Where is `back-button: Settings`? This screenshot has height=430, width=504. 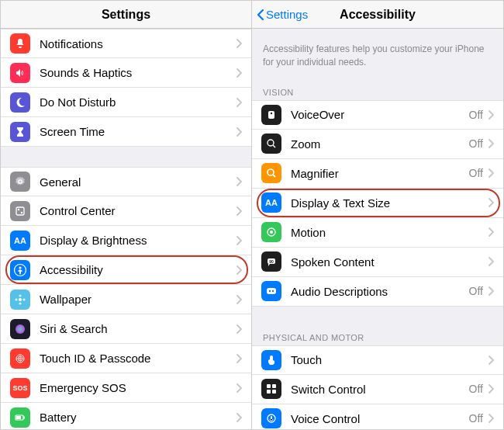 back-button: Settings is located at coordinates (280, 14).